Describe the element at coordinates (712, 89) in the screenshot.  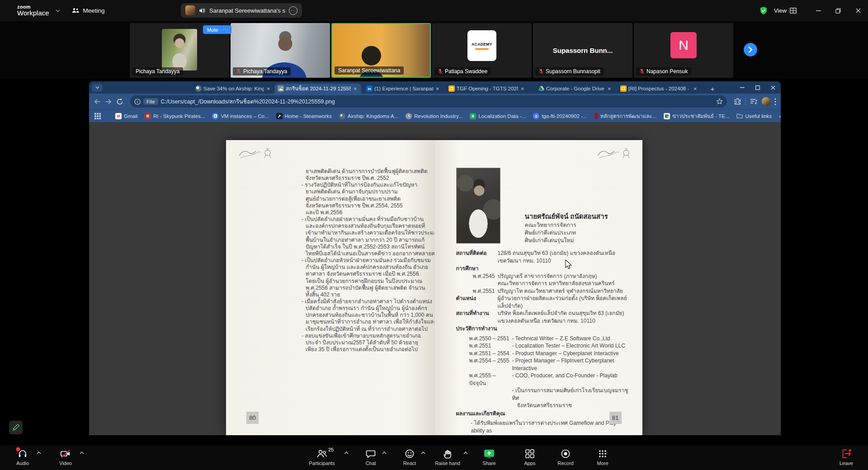
I see `new-tab-button: +` at that location.